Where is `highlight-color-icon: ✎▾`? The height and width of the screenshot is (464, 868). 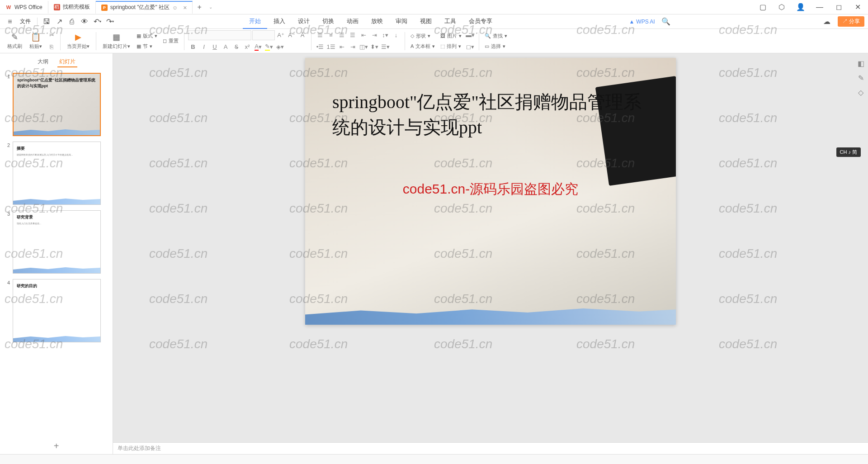
highlight-color-icon: ✎▾ is located at coordinates (269, 47).